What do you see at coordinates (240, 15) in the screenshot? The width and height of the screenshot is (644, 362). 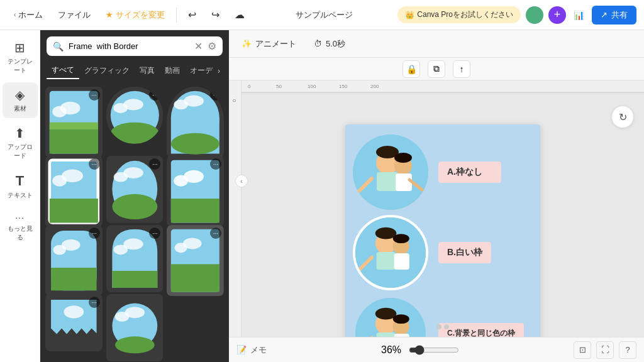 I see `cloud-button: ☁` at bounding box center [240, 15].